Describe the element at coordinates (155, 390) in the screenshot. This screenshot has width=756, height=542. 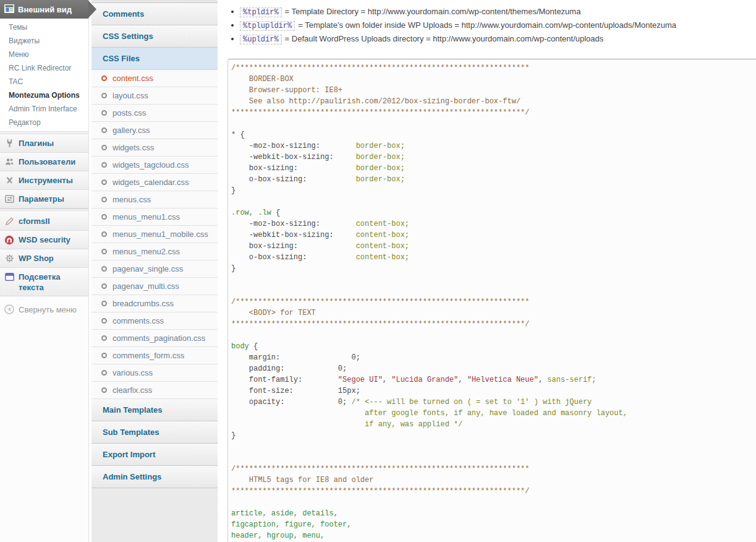
I see `css-file-item: clearfix.css` at that location.